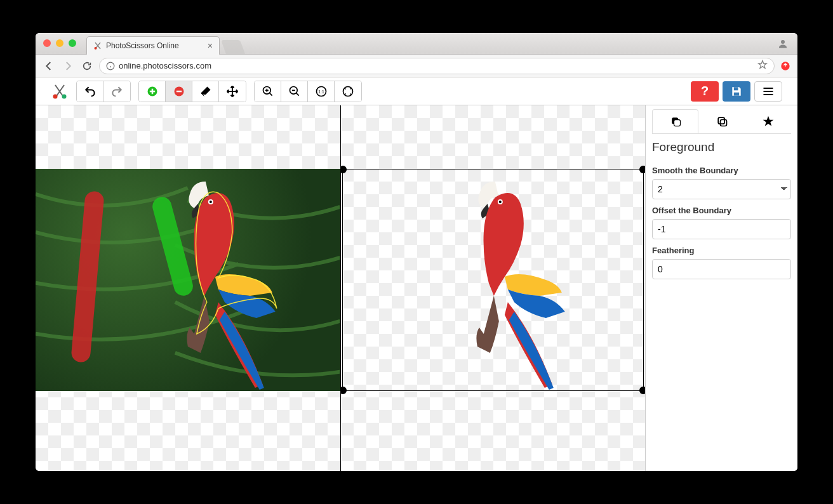  Describe the element at coordinates (721, 229) in the screenshot. I see `offset-input` at that location.